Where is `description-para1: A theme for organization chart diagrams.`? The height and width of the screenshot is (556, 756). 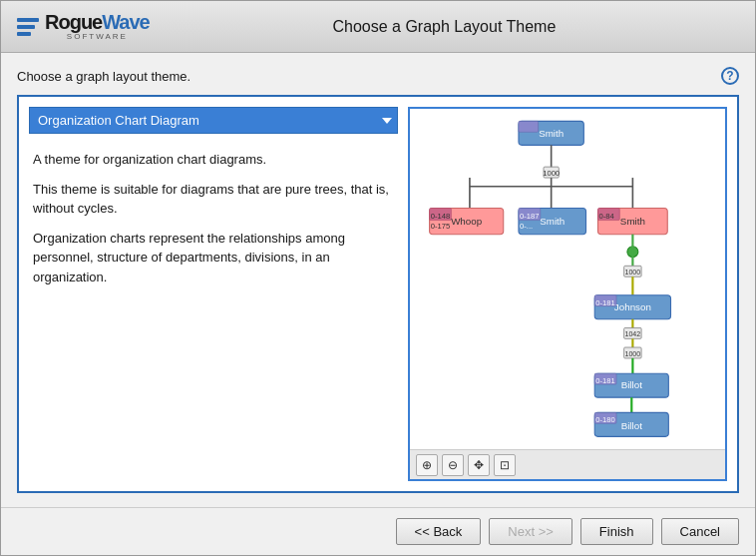
description-para1: A theme for organization chart diagrams. is located at coordinates (213, 160).